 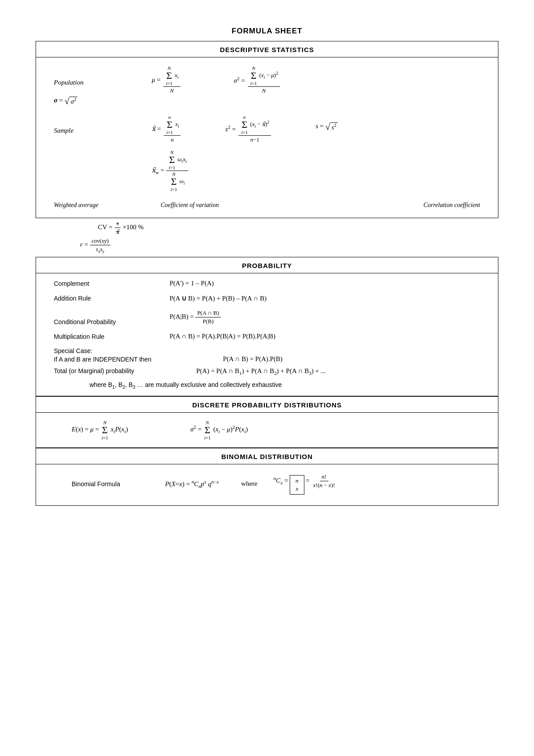 What do you see at coordinates (121, 227) in the screenshot?
I see `cv-formula: CV = s x̄ ×100 %` at bounding box center [121, 227].